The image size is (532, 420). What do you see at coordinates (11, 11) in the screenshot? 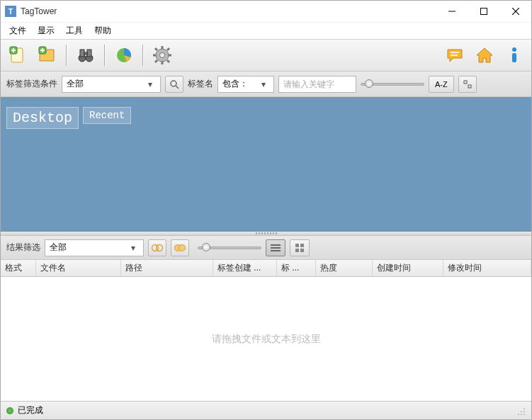
I see `app-icon: T` at bounding box center [11, 11].